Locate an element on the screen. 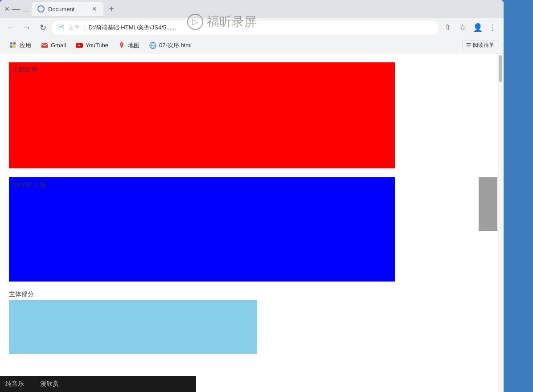 The image size is (533, 392). tab-bar: Document ✕ + is located at coordinates (266, 9).